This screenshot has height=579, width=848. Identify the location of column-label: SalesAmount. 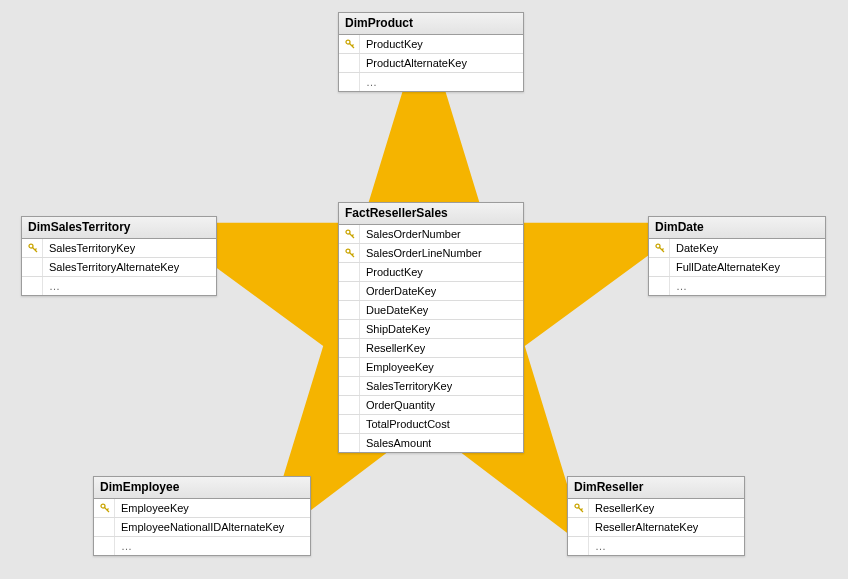
(396, 443).